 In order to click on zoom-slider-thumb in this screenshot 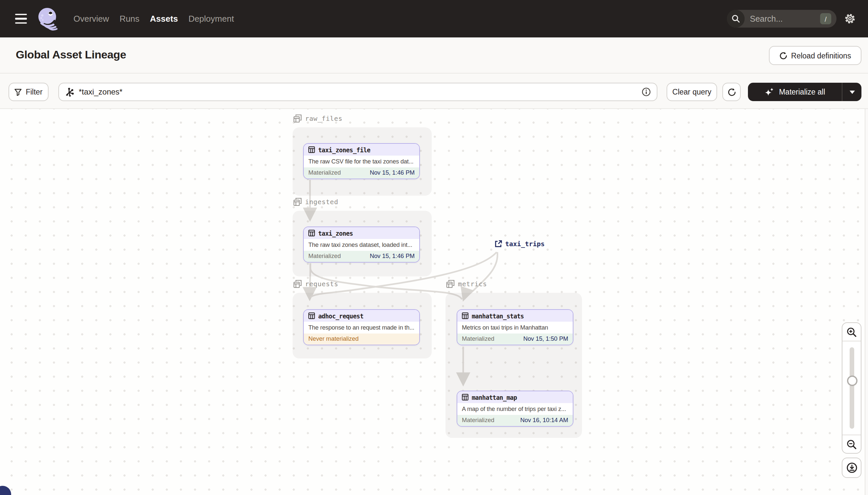, I will do `click(852, 381)`.